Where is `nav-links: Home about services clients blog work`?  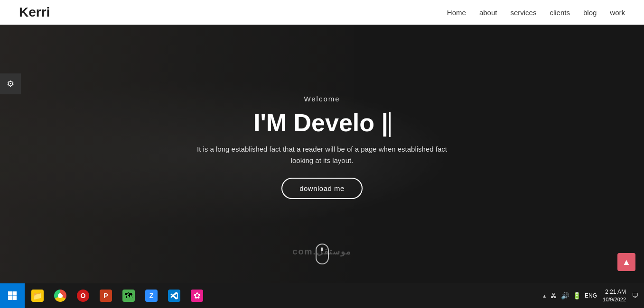 nav-links: Home about services clients blog work is located at coordinates (536, 12).